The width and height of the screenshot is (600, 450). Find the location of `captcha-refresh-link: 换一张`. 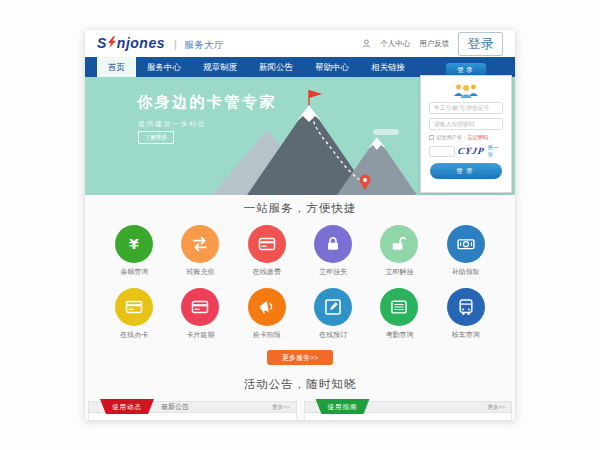

captcha-refresh-link: 换一张 is located at coordinates (496, 151).